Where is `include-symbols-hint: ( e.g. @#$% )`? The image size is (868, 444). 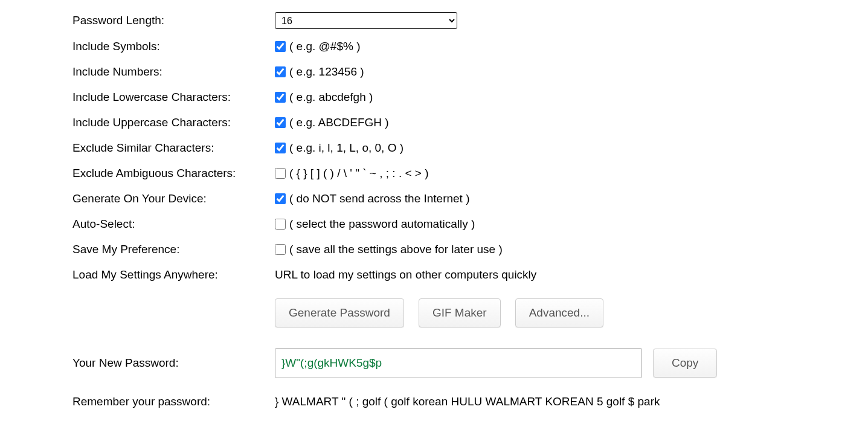 include-symbols-hint: ( e.g. @#$% ) is located at coordinates (325, 47).